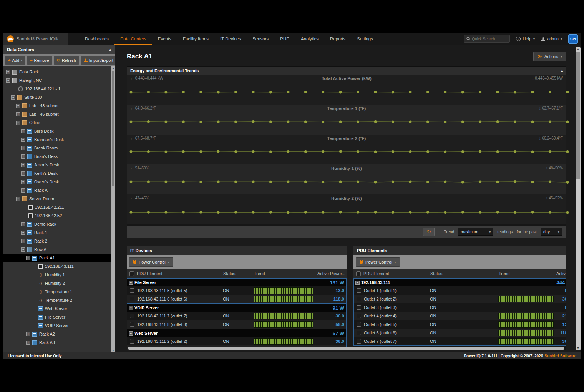 This screenshot has height=392, width=584. Describe the element at coordinates (346, 348) in the screenshot. I see `horizontal-scrollbar` at that location.